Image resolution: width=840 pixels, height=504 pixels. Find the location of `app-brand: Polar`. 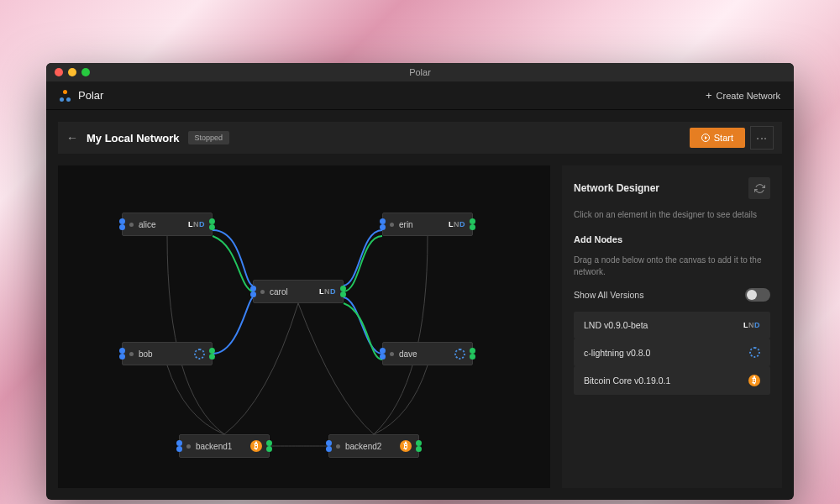

app-brand: Polar is located at coordinates (91, 96).